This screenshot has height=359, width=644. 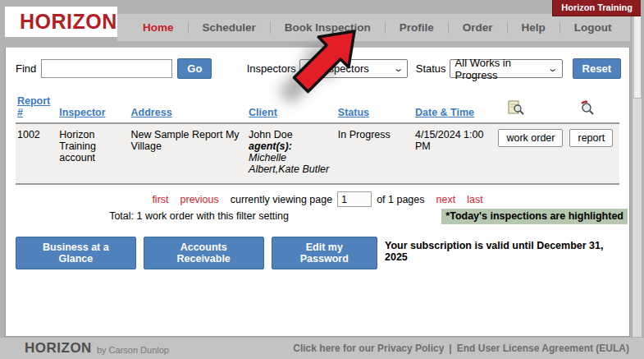 I want to click on pagination-last: last, so click(x=474, y=200).